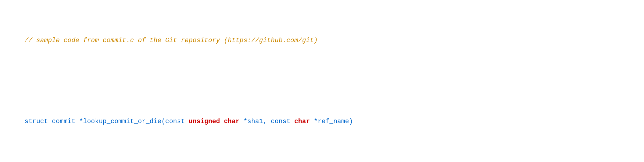 The width and height of the screenshot is (644, 162). What do you see at coordinates (267, 122) in the screenshot?
I see `sha1-param: *sha1, const` at bounding box center [267, 122].